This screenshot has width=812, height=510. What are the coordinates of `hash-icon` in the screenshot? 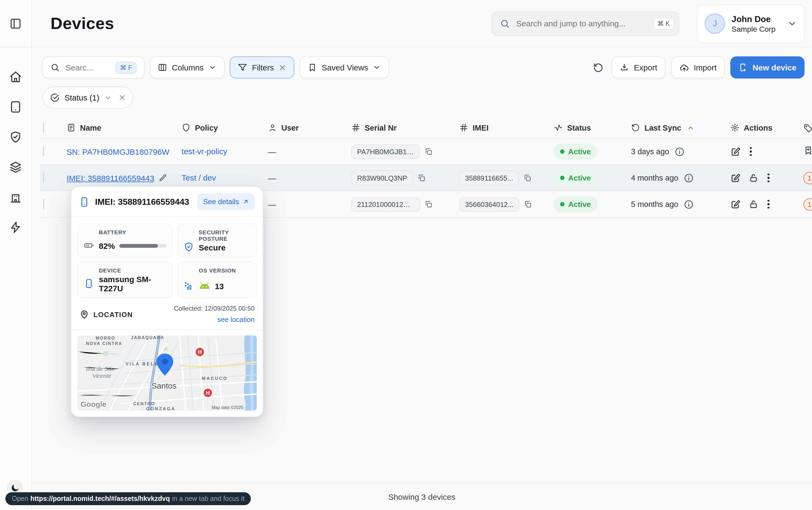 It's located at (464, 128).